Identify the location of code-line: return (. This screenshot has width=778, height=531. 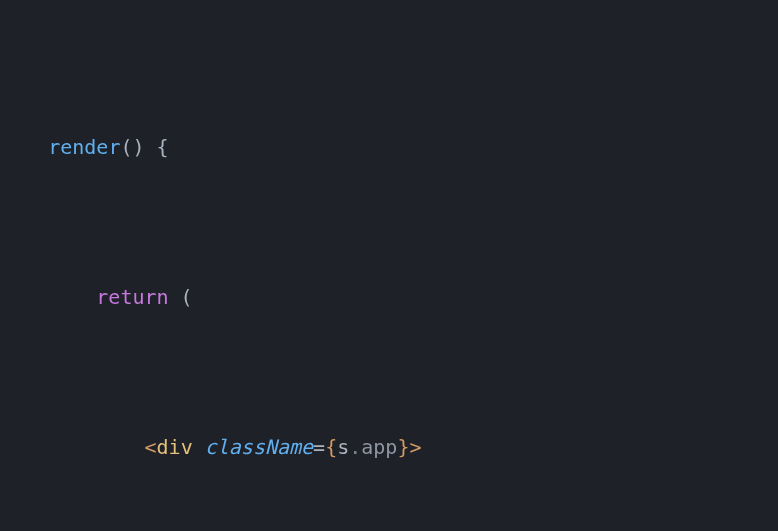
(389, 297).